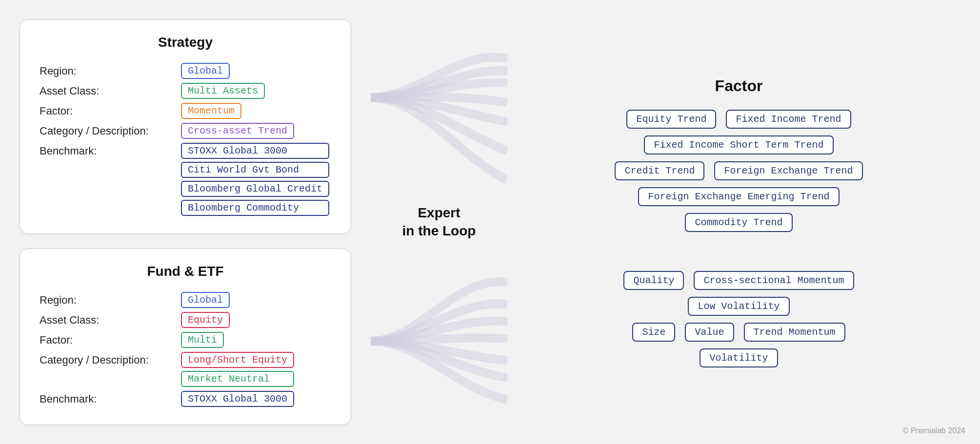 The height and width of the screenshot is (444, 980). Describe the element at coordinates (238, 131) in the screenshot. I see `strategy-category-value: Cross-asset Trend` at that location.